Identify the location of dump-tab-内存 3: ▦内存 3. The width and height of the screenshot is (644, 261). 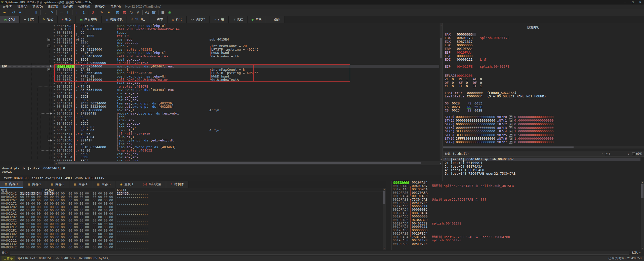
(58, 184).